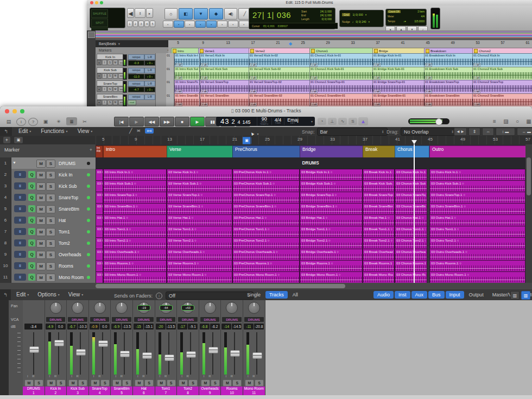  I want to click on mixer-filter-tracks: Tracks, so click(277, 295).